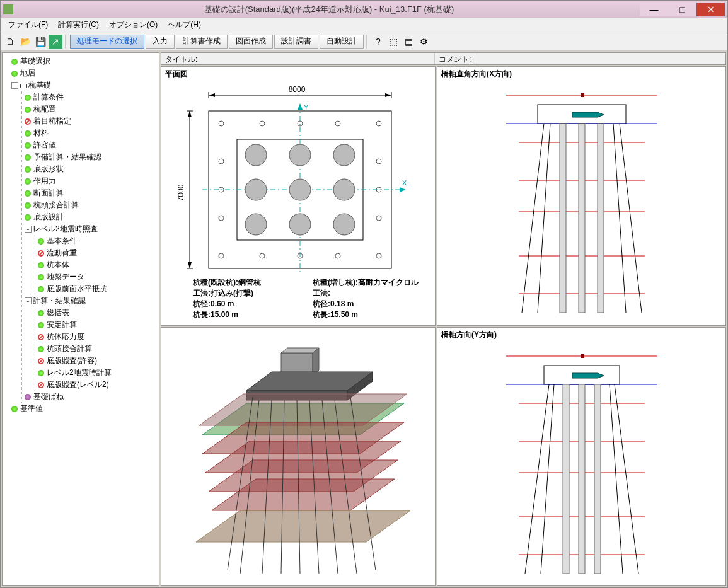 This screenshot has height=588, width=728. I want to click on info-line: 杭種(既設杭):鋼管杭, so click(227, 282).